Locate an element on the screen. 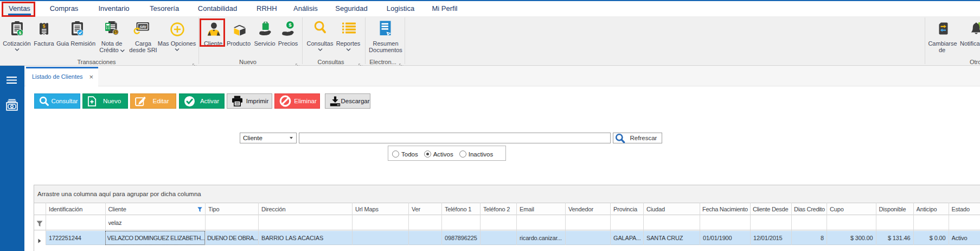 This screenshot has width=980, height=251. svg-text: SRI is located at coordinates (143, 27).